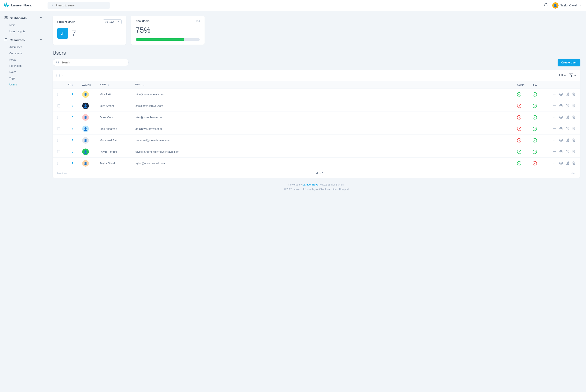 Image resolution: width=586 pixels, height=392 pixels. What do you see at coordinates (93, 62) in the screenshot?
I see `resource-search-input` at bounding box center [93, 62].